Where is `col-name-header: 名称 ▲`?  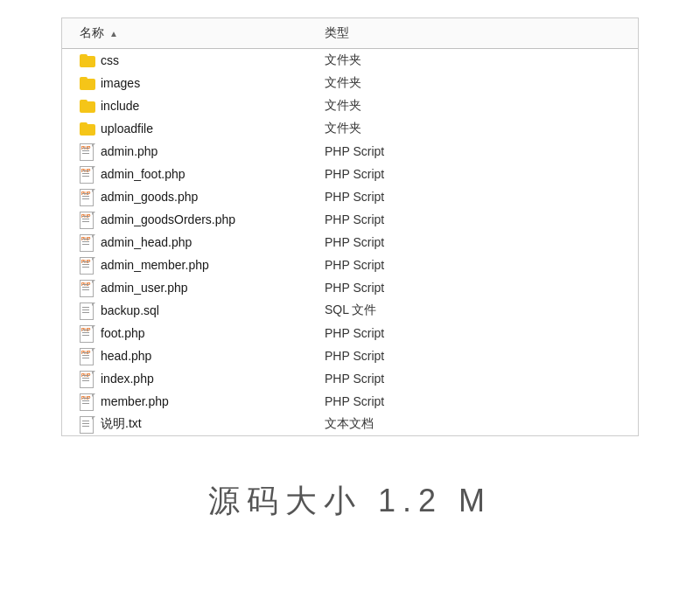 col-name-header: 名称 ▲ is located at coordinates (193, 33).